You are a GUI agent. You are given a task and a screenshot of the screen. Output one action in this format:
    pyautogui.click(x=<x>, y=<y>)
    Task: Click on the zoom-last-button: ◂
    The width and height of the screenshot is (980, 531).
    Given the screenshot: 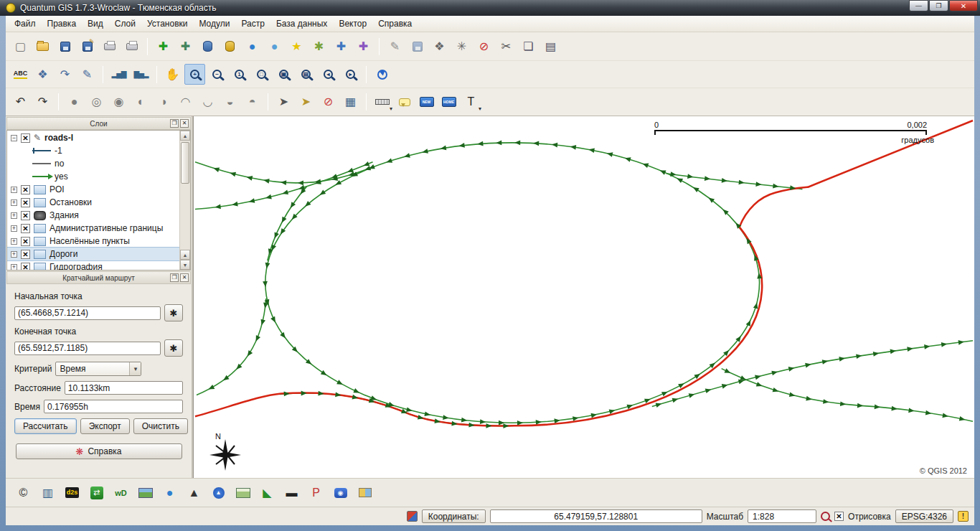 What is the action you would take?
    pyautogui.click(x=329, y=75)
    